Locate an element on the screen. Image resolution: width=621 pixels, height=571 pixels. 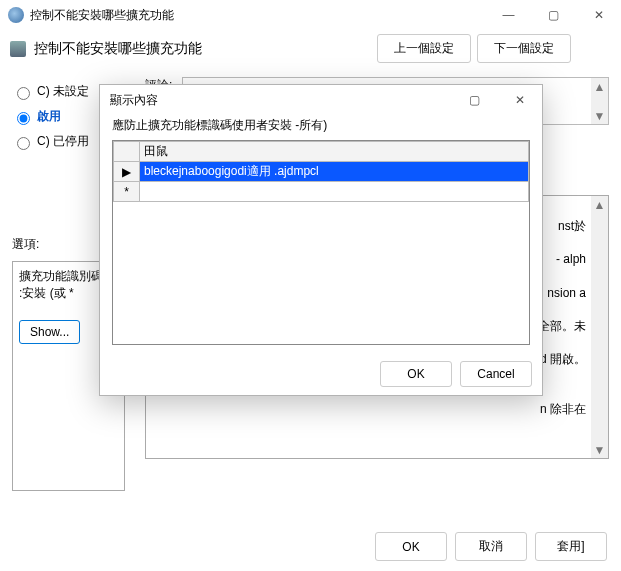
row-indicator-current: ▶ is located at coordinates (127, 172).